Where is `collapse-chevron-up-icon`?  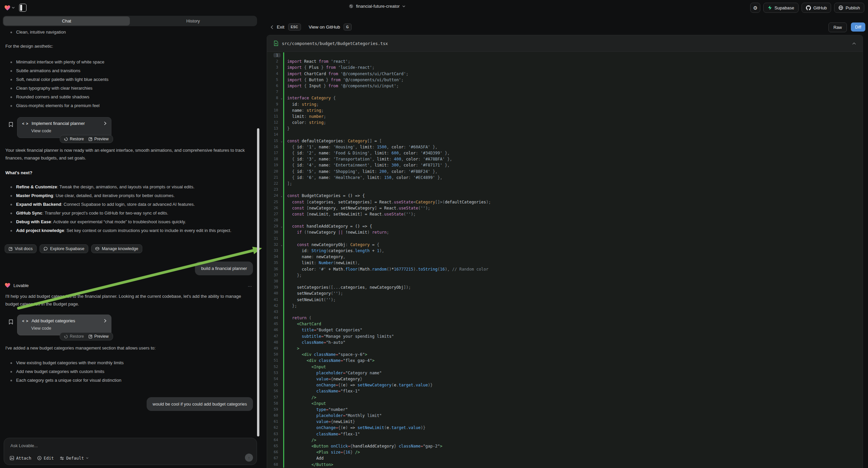
collapse-chevron-up-icon is located at coordinates (854, 43).